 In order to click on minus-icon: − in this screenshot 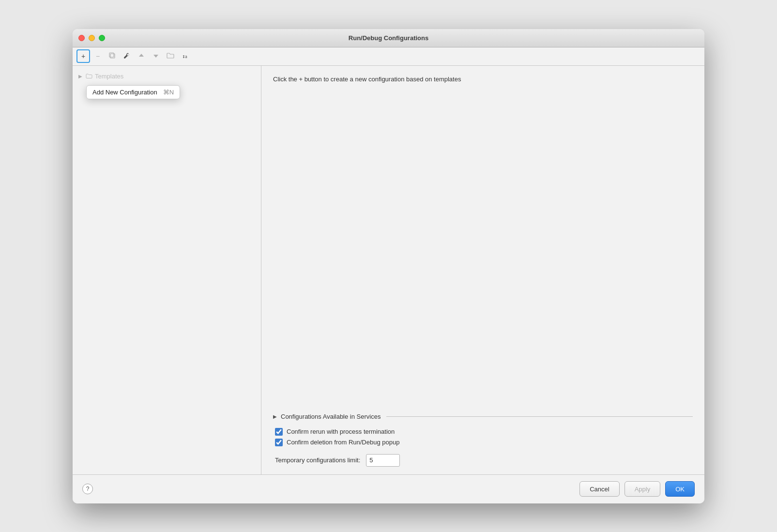, I will do `click(98, 56)`.